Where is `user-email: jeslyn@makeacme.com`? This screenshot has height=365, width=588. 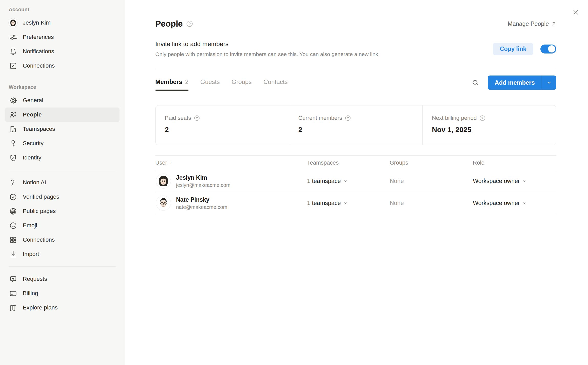 user-email: jeslyn@makeacme.com is located at coordinates (203, 185).